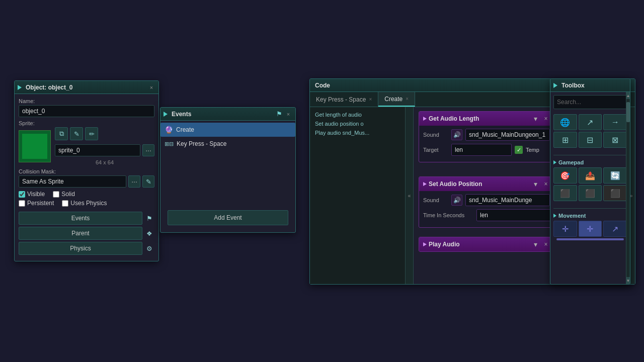 Image resolution: width=644 pixels, height=362 pixels. Describe the element at coordinates (80, 248) in the screenshot. I see `physics-button: Physics` at that location.